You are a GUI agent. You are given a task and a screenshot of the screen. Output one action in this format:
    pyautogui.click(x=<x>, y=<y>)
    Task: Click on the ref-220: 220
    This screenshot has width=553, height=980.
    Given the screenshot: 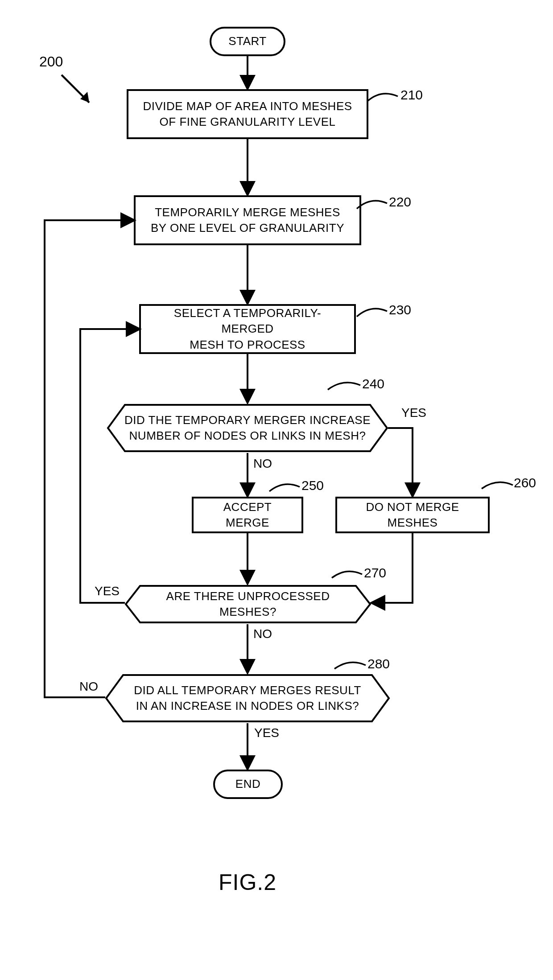 What is the action you would take?
    pyautogui.click(x=400, y=202)
    